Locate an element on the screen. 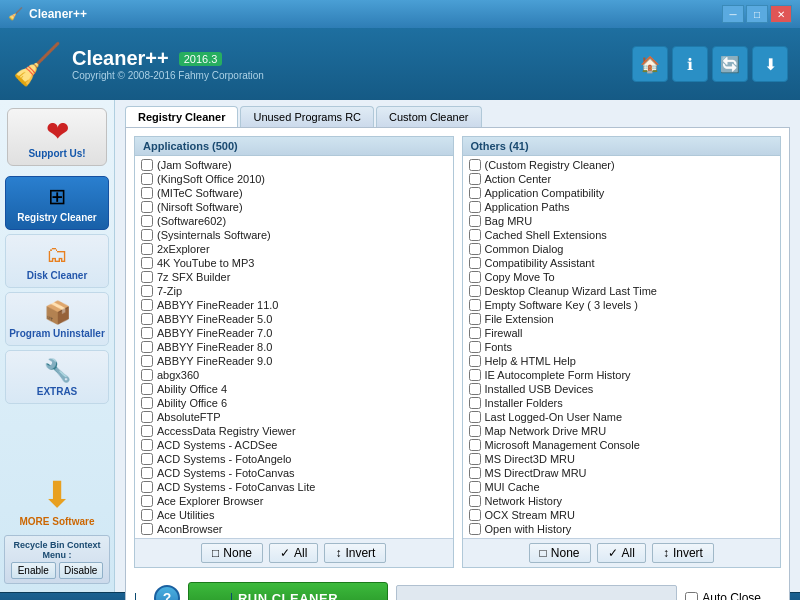 The height and width of the screenshot is (600, 800). apps-all-button: ✓ All is located at coordinates (294, 553).